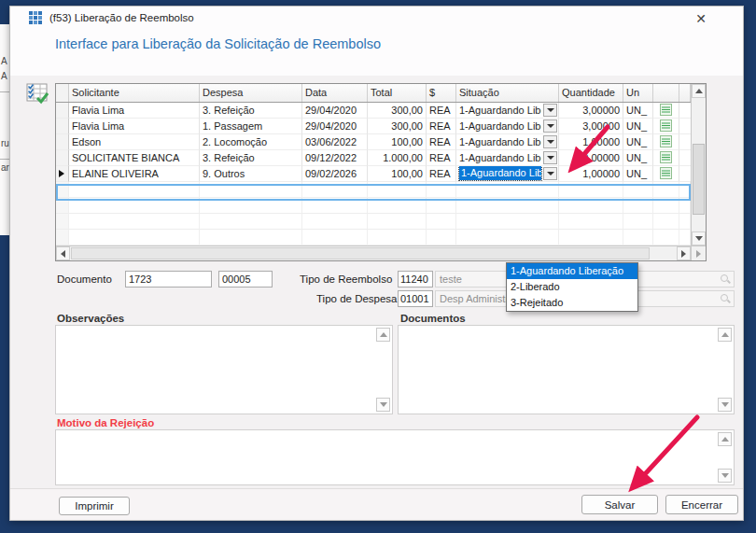 This screenshot has width=756, height=533. Describe the element at coordinates (94, 506) in the screenshot. I see `imprimir-button: Imprimir` at that location.